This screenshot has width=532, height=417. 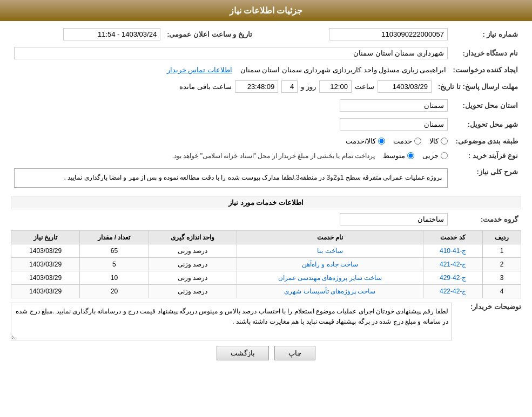 I want to click on service-name-cell: ساخت سایر پروژه‌های مهندسی عمران, so click(x=330, y=277).